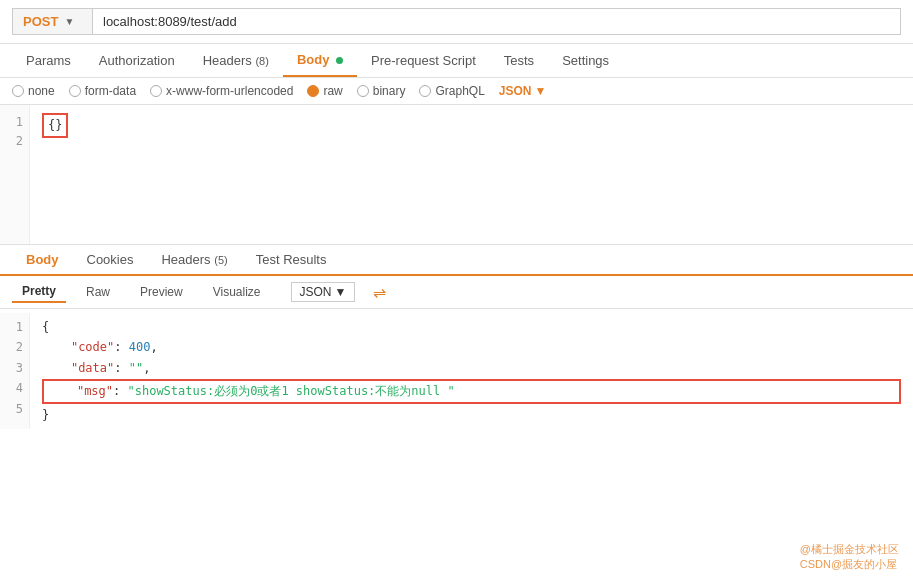 Image resolution: width=913 pixels, height=586 pixels. Describe the element at coordinates (42, 260) in the screenshot. I see `resp-tab-body: Body` at that location.